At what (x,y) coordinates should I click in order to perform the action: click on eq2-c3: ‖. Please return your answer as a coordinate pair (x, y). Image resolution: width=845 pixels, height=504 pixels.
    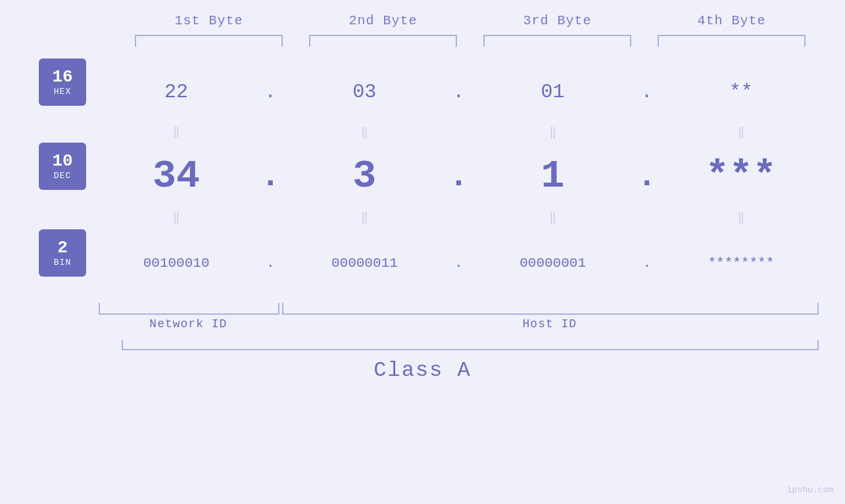
    Looking at the image, I should click on (553, 218).